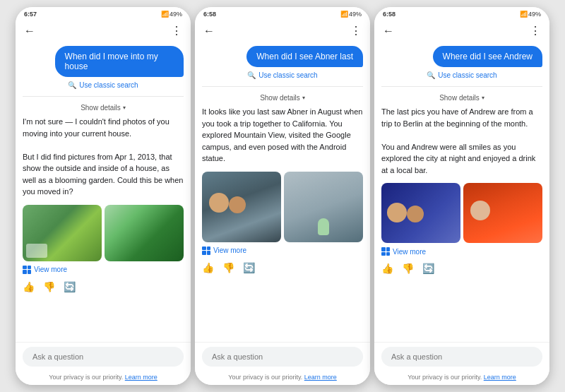 Image resolution: width=565 pixels, height=392 pixels. What do you see at coordinates (503, 213) in the screenshot?
I see `photo-berlin-selfie` at bounding box center [503, 213].